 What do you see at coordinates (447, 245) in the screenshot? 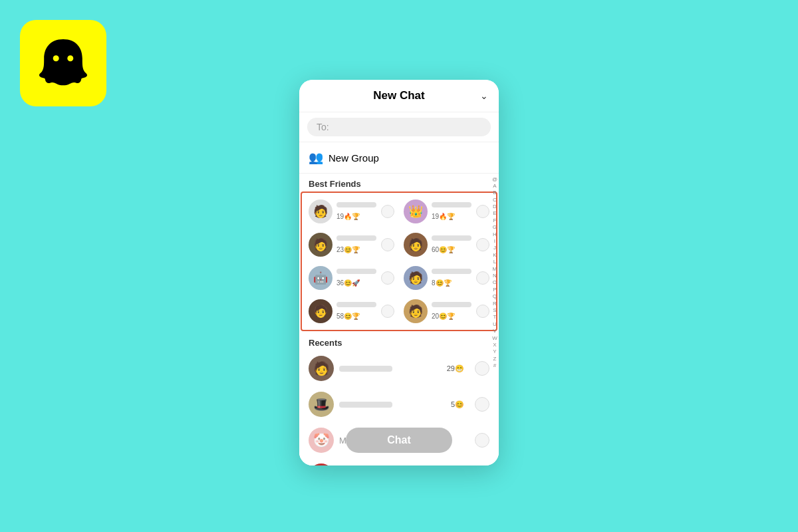
I see `friend-item: 🧑 60😊🏆` at bounding box center [447, 245].